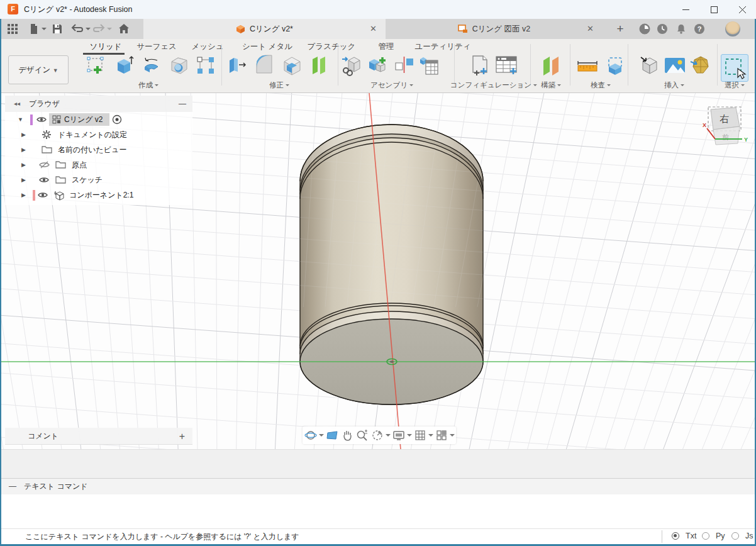 The height and width of the screenshot is (546, 756). I want to click on ribbon-tab-plastic: プラスチック, so click(332, 47).